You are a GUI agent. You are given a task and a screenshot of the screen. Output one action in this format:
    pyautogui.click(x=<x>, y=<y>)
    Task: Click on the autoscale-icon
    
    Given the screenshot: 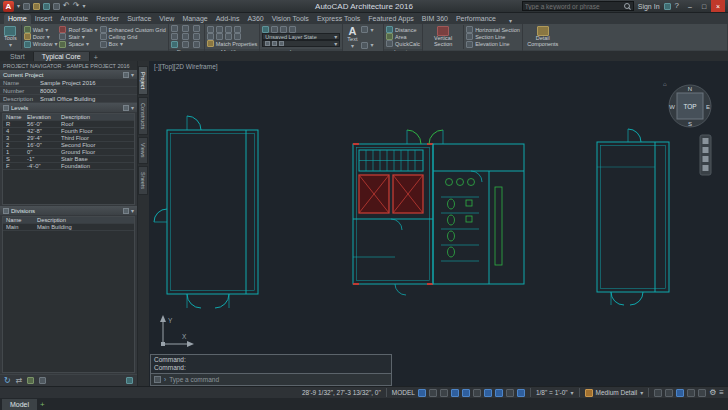 What is the action you would take?
    pyautogui.click(x=669, y=393)
    